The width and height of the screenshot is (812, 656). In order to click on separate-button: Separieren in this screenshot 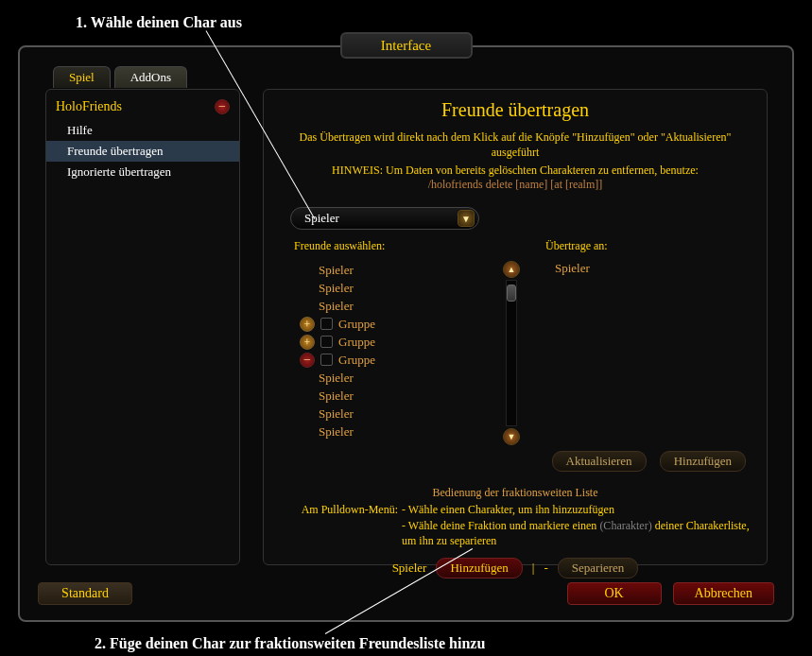, I will do `click(598, 568)`.